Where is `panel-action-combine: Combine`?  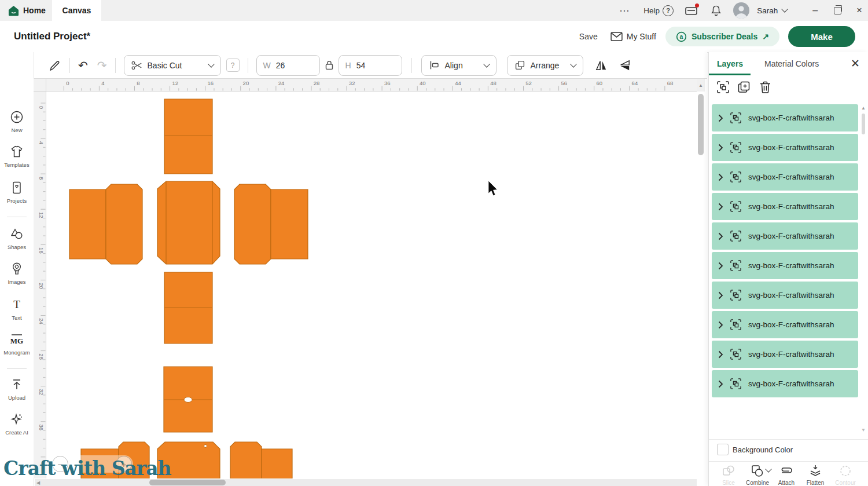
panel-action-combine: Combine is located at coordinates (757, 475).